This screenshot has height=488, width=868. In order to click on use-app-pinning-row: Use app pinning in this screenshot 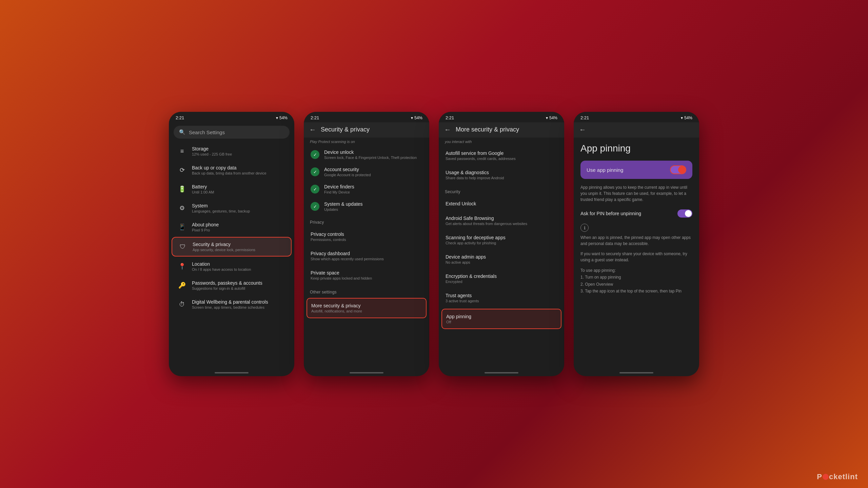, I will do `click(636, 170)`.